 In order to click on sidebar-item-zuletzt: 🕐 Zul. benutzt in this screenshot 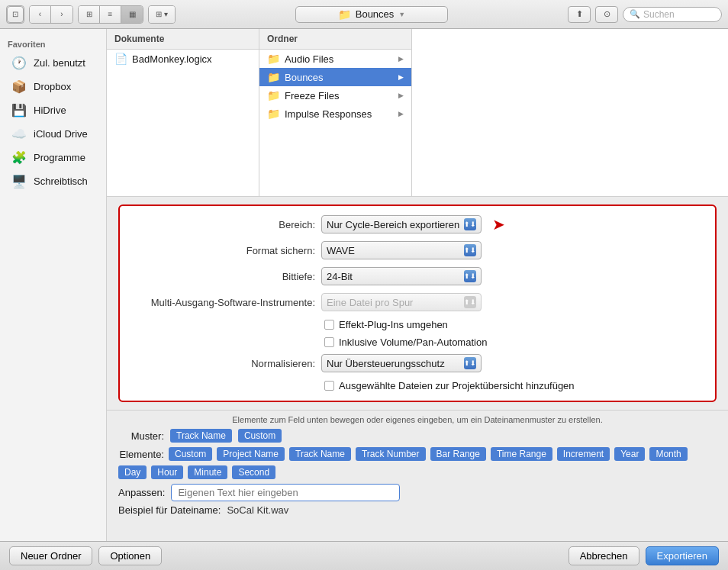, I will do `click(53, 63)`.